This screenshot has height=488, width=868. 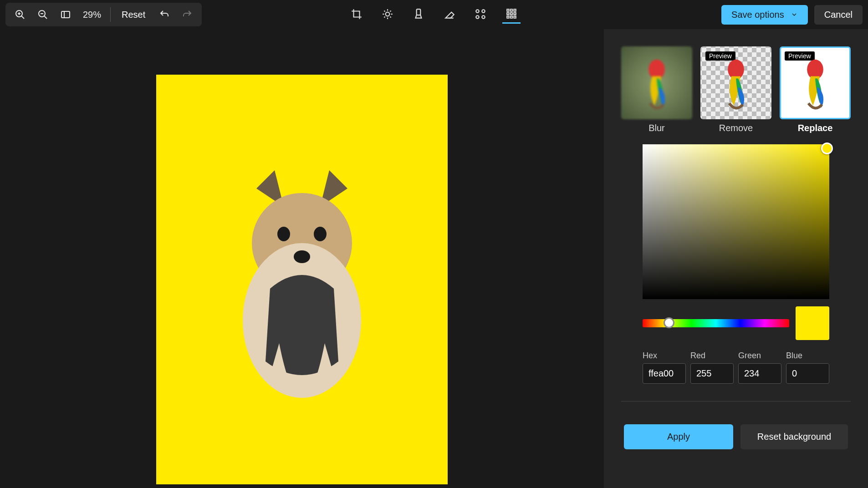 What do you see at coordinates (812, 323) in the screenshot?
I see `color-swatch` at bounding box center [812, 323].